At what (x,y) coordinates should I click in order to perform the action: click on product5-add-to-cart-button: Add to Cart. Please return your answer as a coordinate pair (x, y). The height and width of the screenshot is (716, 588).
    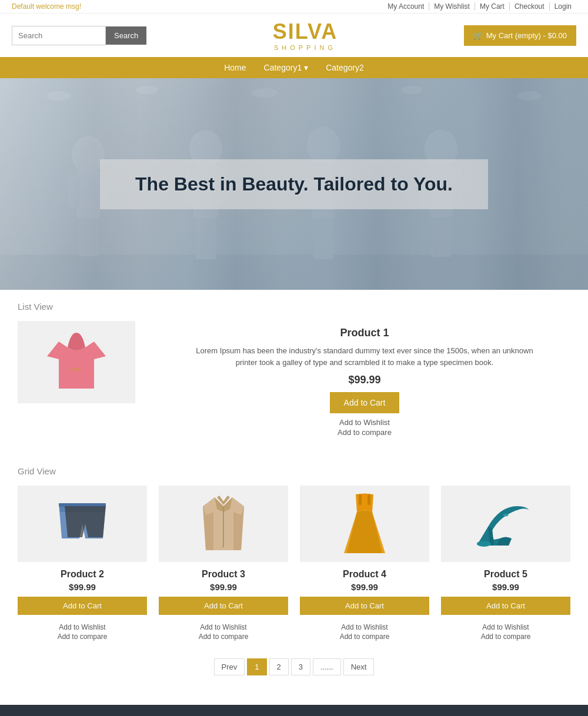
    Looking at the image, I should click on (506, 605).